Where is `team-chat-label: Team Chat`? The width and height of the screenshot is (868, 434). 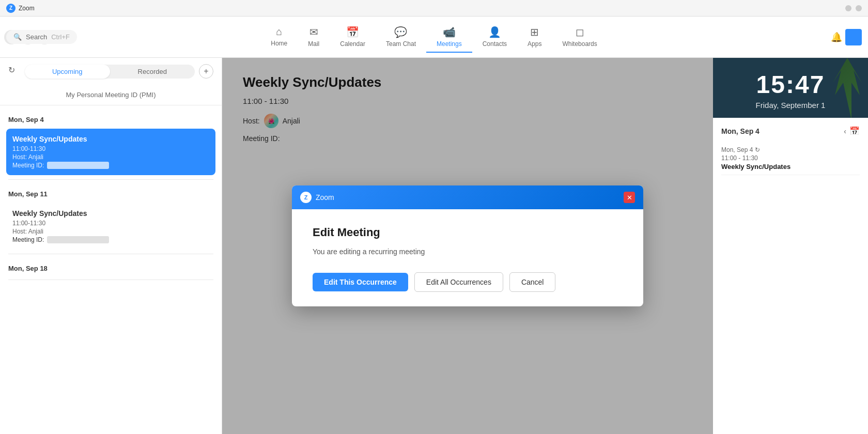 team-chat-label: Team Chat is located at coordinates (401, 44).